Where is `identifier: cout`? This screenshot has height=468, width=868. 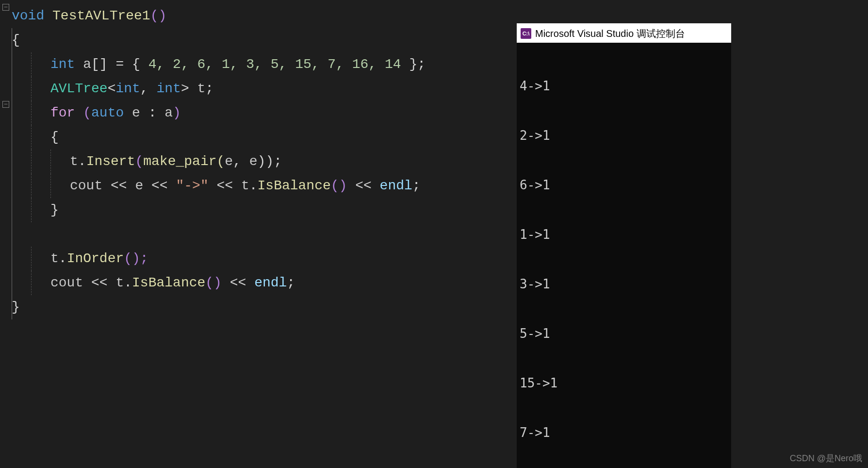
identifier: cout is located at coordinates (86, 185).